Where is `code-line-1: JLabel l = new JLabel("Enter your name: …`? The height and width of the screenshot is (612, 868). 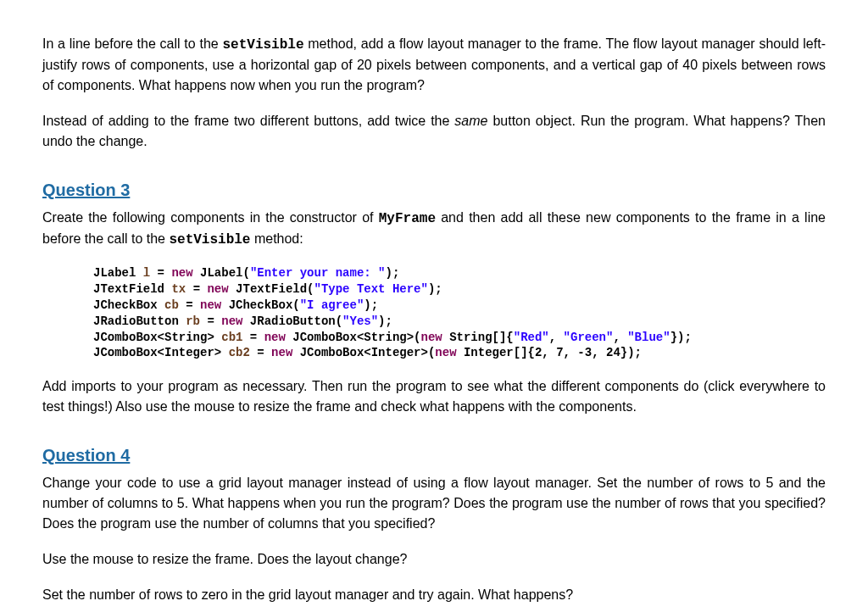
code-line-1: JLabel l = new JLabel("Enter your name: … is located at coordinates (246, 273).